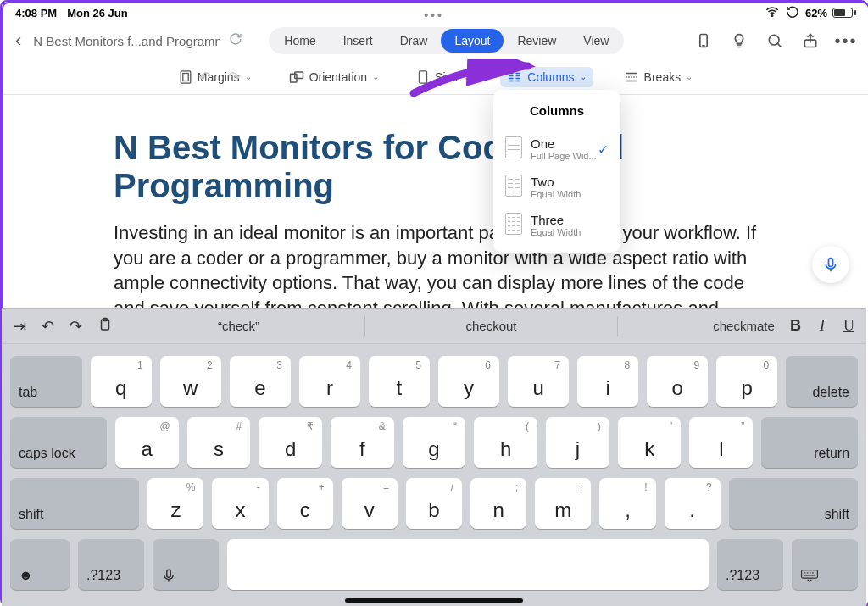 This screenshot has height=606, width=868. Describe the element at coordinates (557, 225) in the screenshot. I see `columns-option-three: Three Equal Width` at that location.